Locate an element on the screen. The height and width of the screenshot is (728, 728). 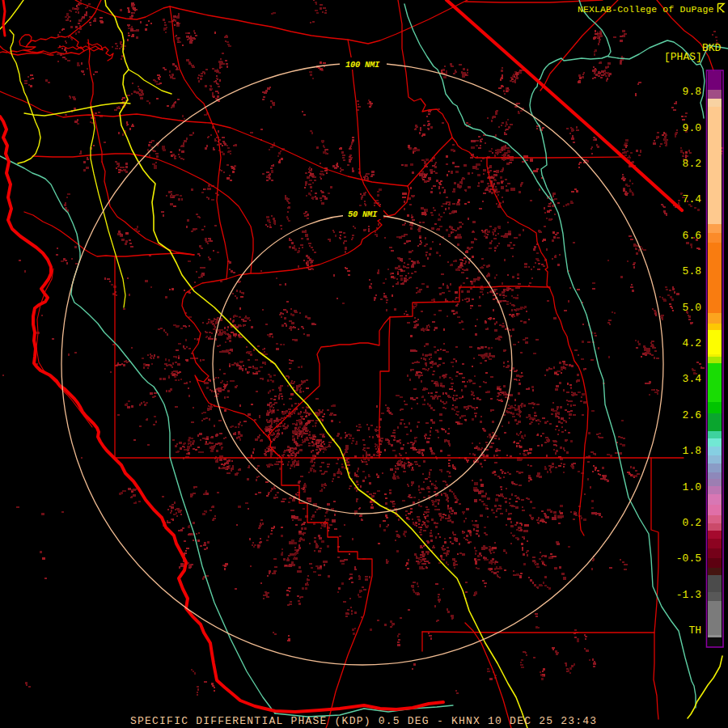
svg-text: 0.2 is located at coordinates (692, 523).